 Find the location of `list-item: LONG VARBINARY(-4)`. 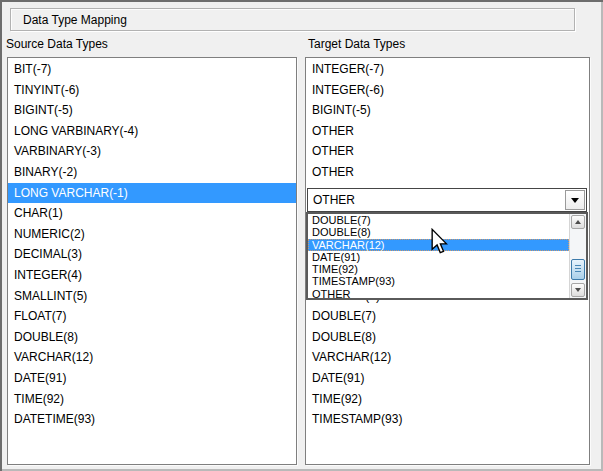

list-item: LONG VARBINARY(-4) is located at coordinates (152, 132).